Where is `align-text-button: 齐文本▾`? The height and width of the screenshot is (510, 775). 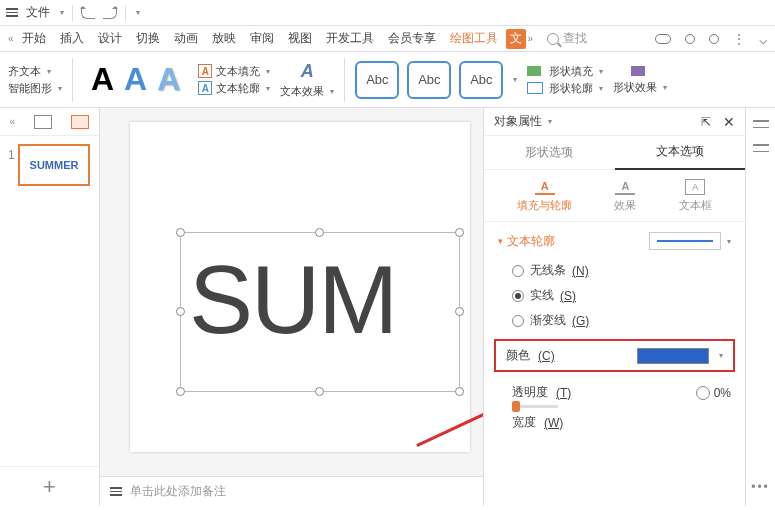 align-text-button: 齐文本▾ is located at coordinates (35, 72).